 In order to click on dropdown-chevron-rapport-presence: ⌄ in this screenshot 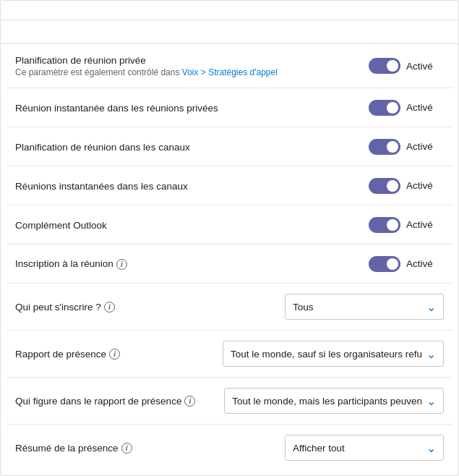, I will do `click(431, 354)`.